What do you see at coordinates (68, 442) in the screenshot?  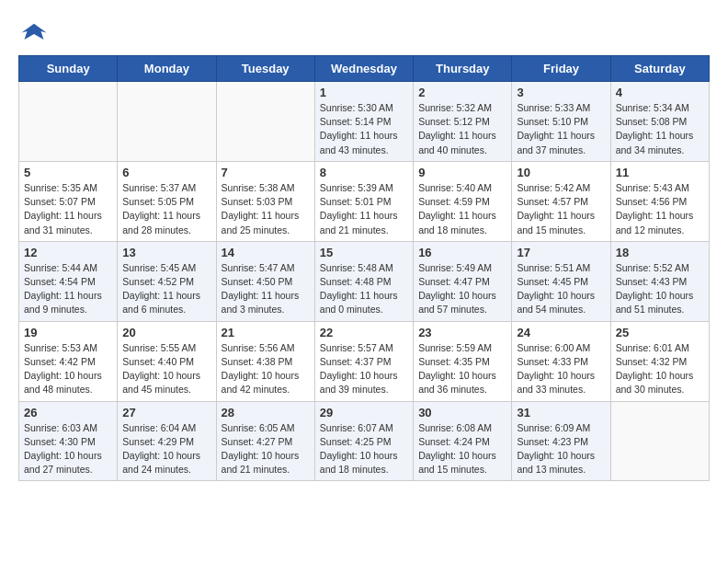 I see `calendar-cell: 26Sunrise: 6:03 AM Sunset: 4:30 PM Dayli…` at bounding box center [68, 442].